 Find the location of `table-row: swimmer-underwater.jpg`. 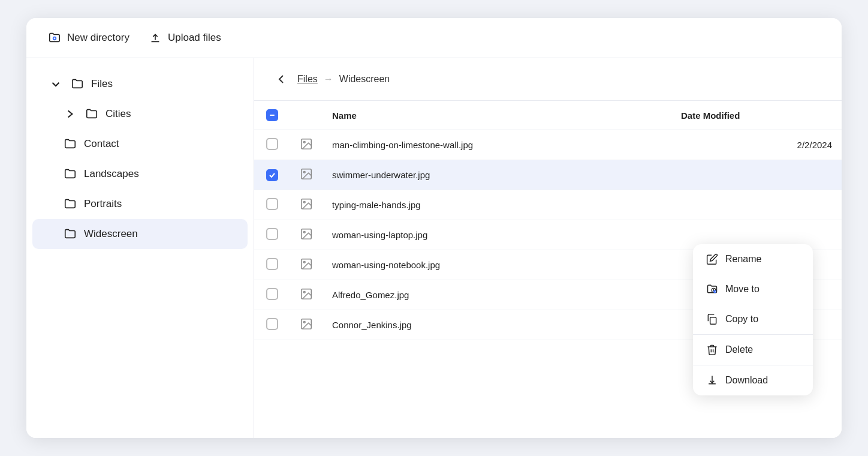

table-row: swimmer-underwater.jpg is located at coordinates (548, 175).